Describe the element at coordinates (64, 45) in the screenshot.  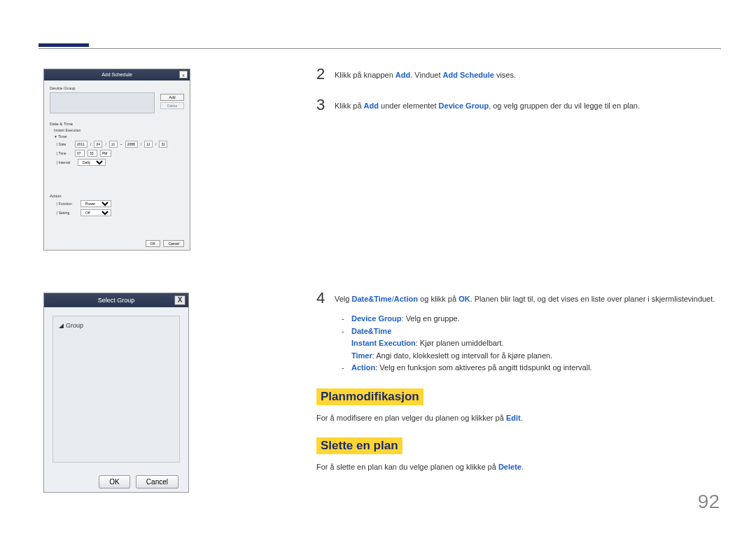
I see `top-accent-bar` at that location.